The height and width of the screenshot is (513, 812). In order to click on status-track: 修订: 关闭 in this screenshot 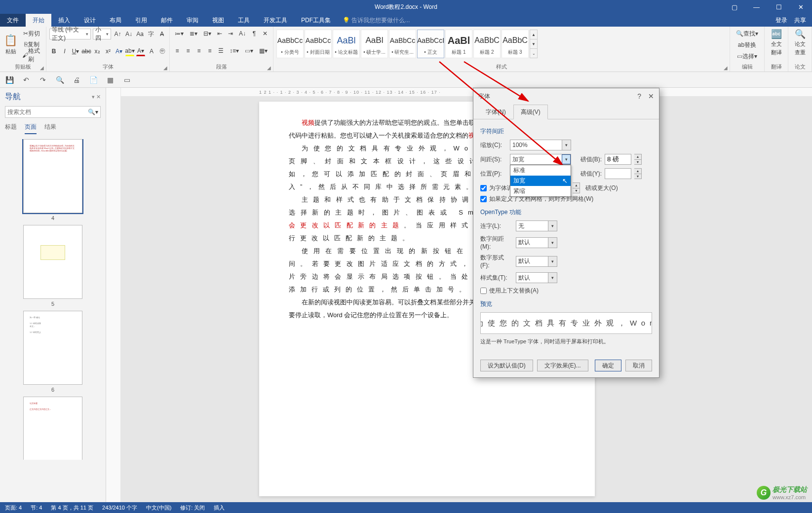, I will do `click(193, 508)`.